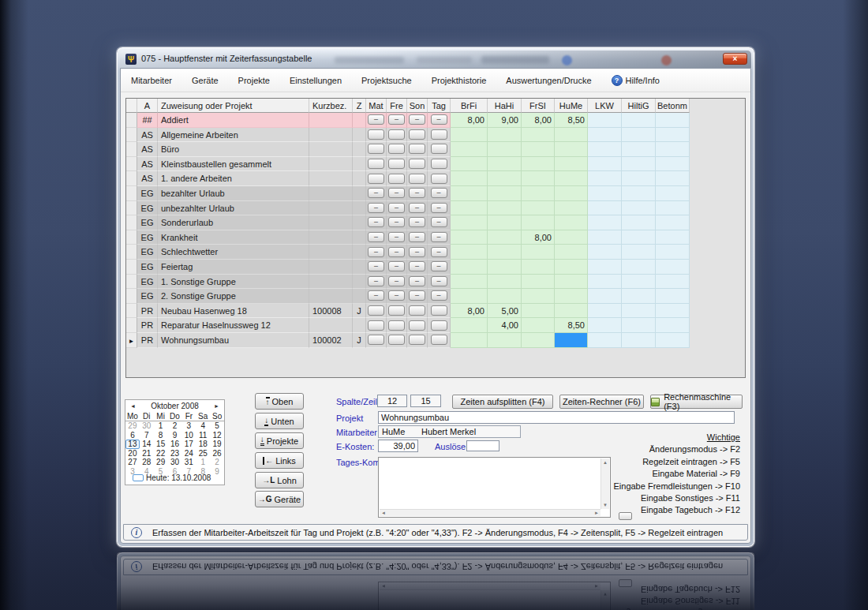  What do you see at coordinates (505, 120) in the screenshot?
I see `time-cell: 9,00` at bounding box center [505, 120].